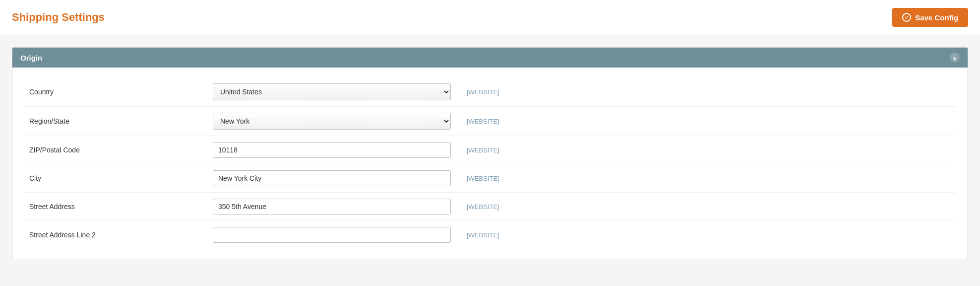 This screenshot has width=980, height=286. Describe the element at coordinates (59, 17) in the screenshot. I see `page-title: Shipping Settings` at that location.